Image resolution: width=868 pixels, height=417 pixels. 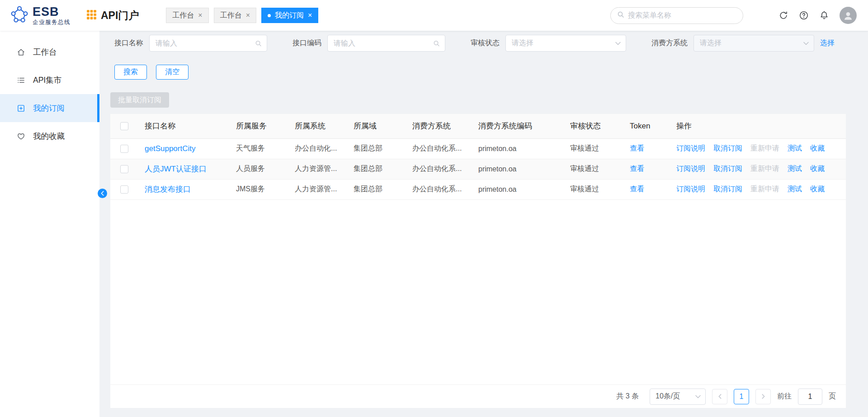 I want to click on active-dot-icon, so click(x=269, y=15).